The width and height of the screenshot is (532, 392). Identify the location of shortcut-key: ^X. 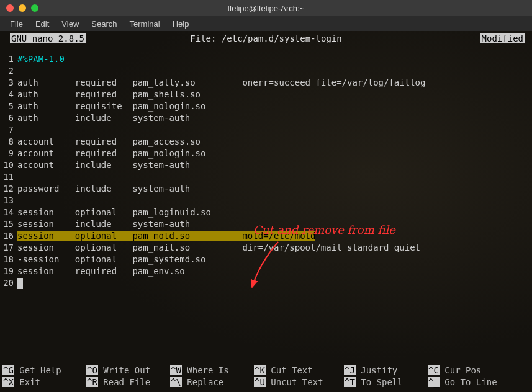
(9, 382).